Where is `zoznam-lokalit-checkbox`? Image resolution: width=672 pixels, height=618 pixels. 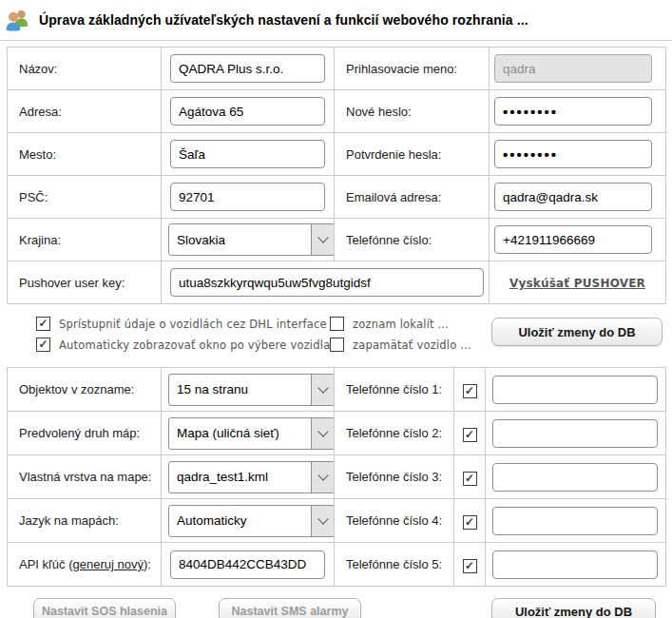 zoznam-lokalit-checkbox is located at coordinates (336, 323).